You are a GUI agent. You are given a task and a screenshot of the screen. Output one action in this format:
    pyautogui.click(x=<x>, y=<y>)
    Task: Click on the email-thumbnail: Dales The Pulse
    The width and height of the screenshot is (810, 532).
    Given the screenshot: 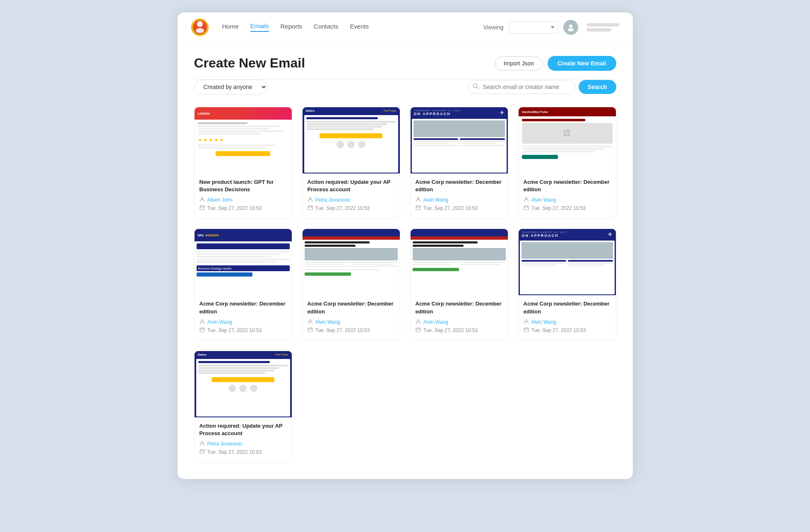 What is the action you would take?
    pyautogui.click(x=351, y=140)
    